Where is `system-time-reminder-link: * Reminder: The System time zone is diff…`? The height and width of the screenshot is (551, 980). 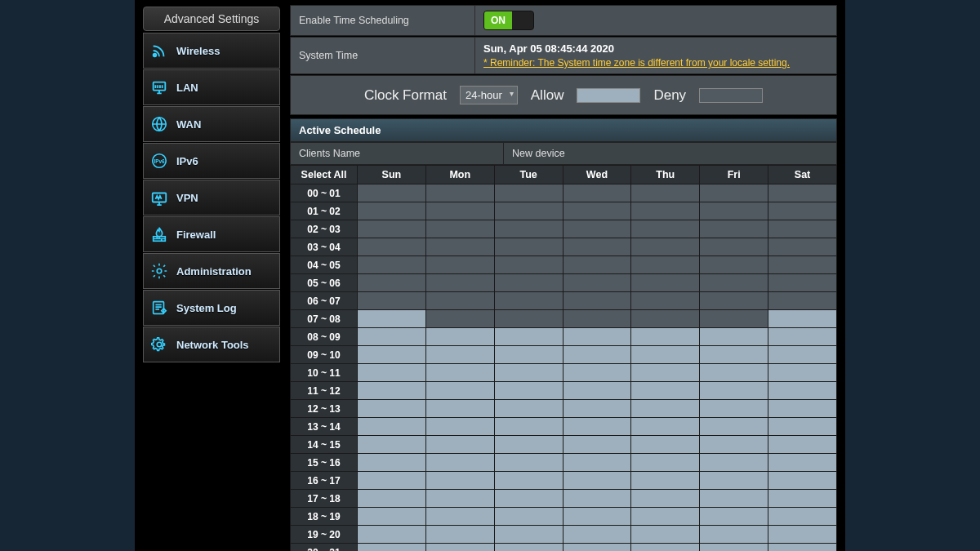 system-time-reminder-link: * Reminder: The System time zone is diff… is located at coordinates (637, 63).